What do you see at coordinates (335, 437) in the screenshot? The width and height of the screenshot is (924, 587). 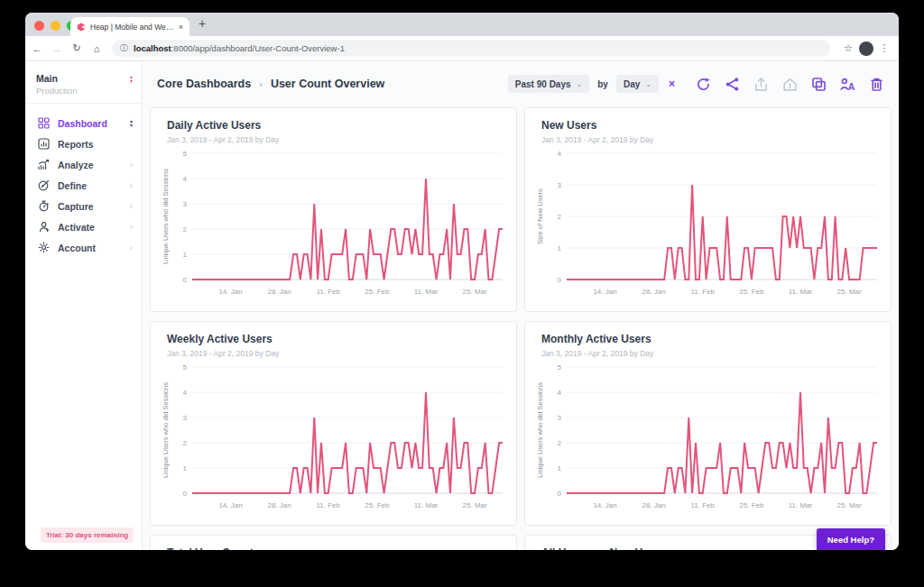 I see `weekly-active-users-line-chart: 01234514. Jan28. Jan11. Feb25. Feb11. Ma…` at bounding box center [335, 437].